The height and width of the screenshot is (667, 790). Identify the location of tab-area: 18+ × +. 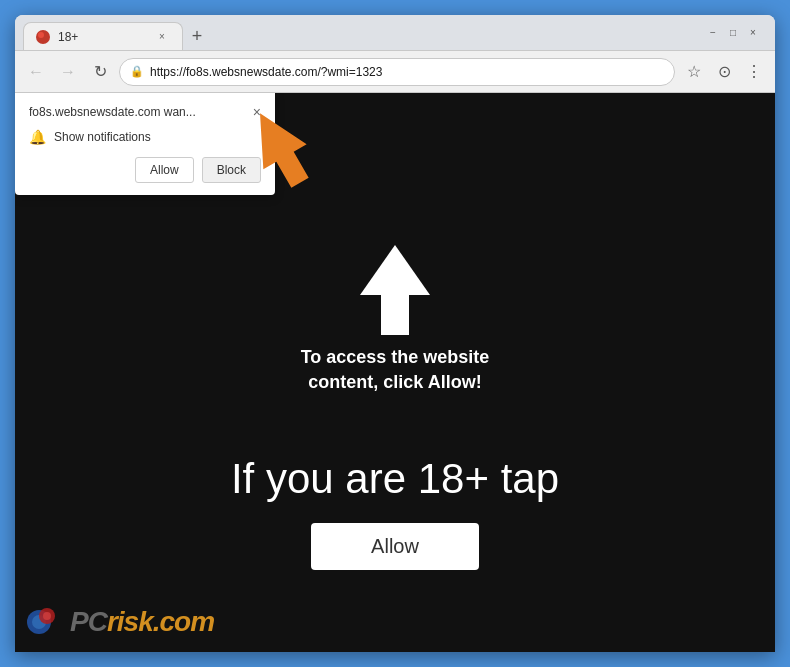
(359, 32).